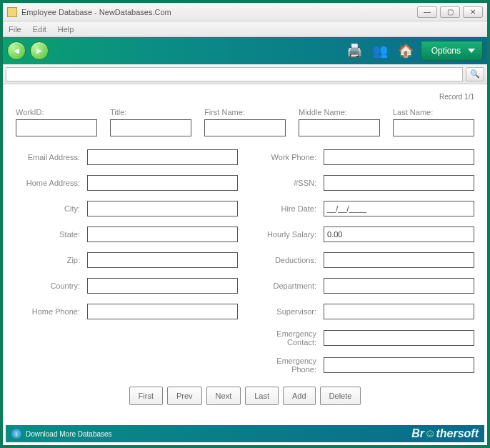  Describe the element at coordinates (15, 29) in the screenshot. I see `menu-file: File` at that location.